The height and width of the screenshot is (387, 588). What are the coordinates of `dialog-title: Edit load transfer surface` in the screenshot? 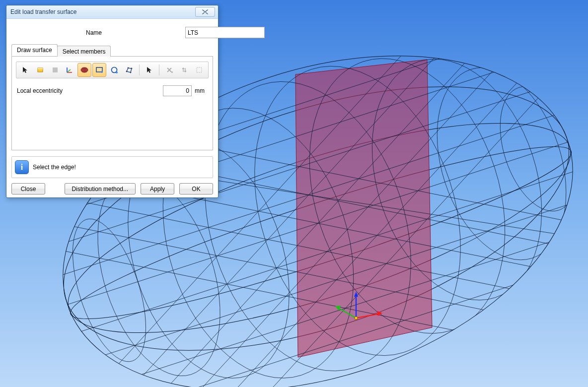 It's located at (44, 12).